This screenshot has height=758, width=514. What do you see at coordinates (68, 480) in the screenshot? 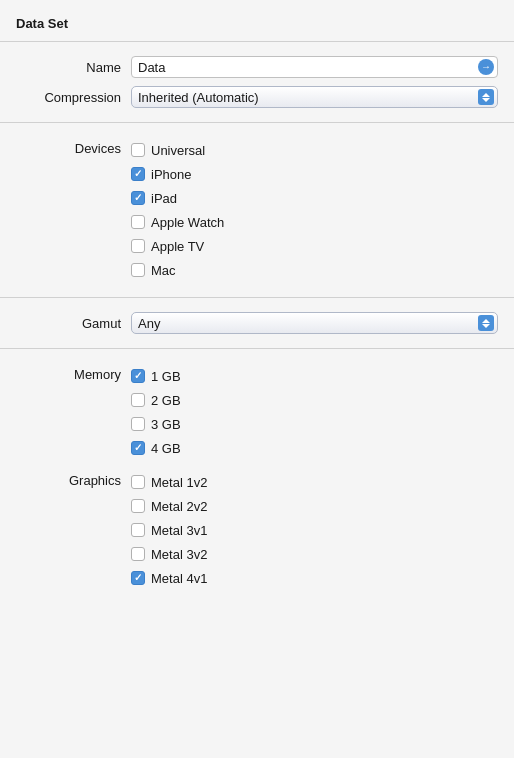
I see `graphics-label: Graphics` at bounding box center [68, 480].